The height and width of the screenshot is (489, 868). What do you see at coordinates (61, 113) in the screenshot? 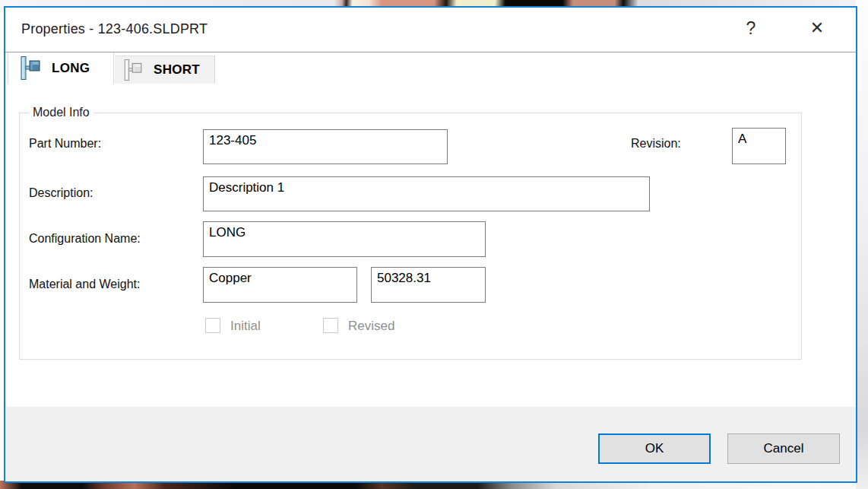
I see `model-info-legend: Model Info` at bounding box center [61, 113].